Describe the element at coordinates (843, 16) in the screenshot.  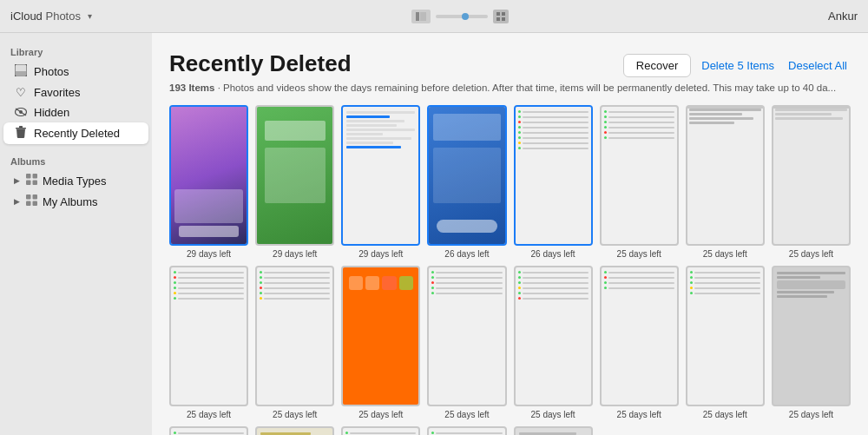
I see `titlebar-right: Ankur` at that location.